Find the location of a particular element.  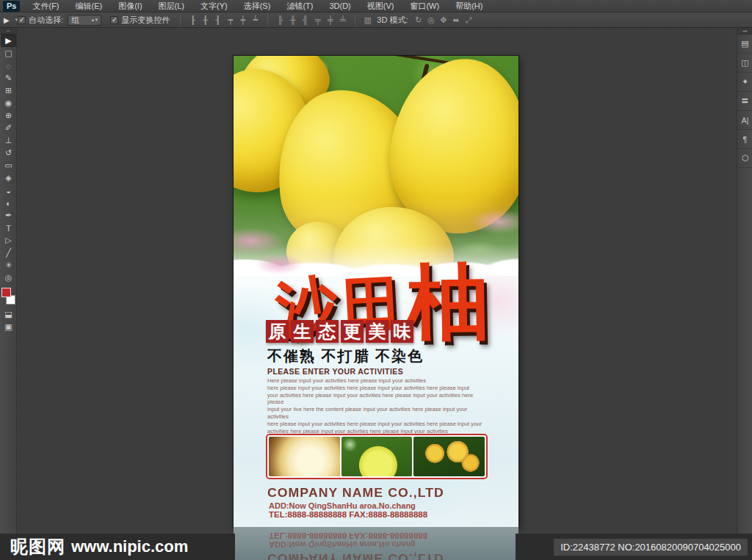

poster-tagline: 不催熟 不打腊 不染色 is located at coordinates (345, 357).